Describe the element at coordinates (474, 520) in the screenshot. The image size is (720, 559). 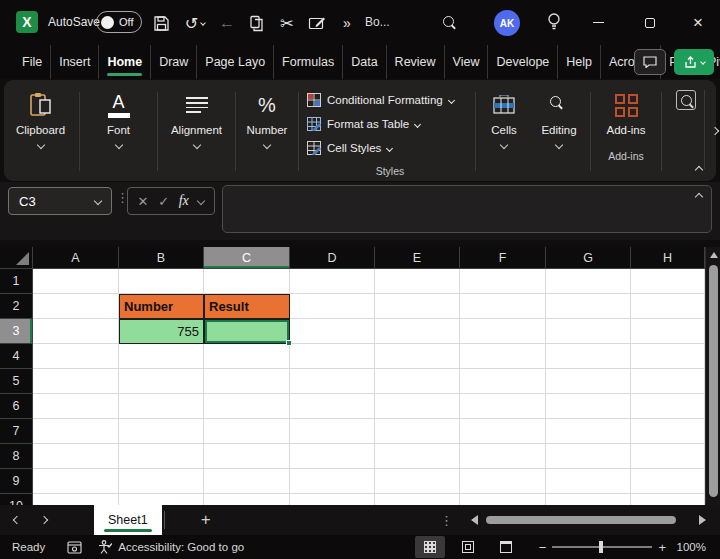
I see `scroll-left-icon` at that location.